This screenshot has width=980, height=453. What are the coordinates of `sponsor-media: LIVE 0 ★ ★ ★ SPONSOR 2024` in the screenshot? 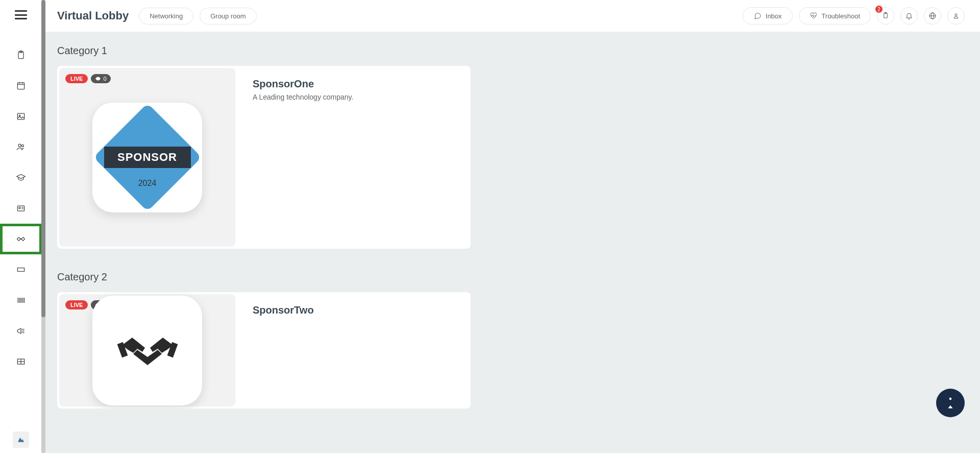 It's located at (147, 157).